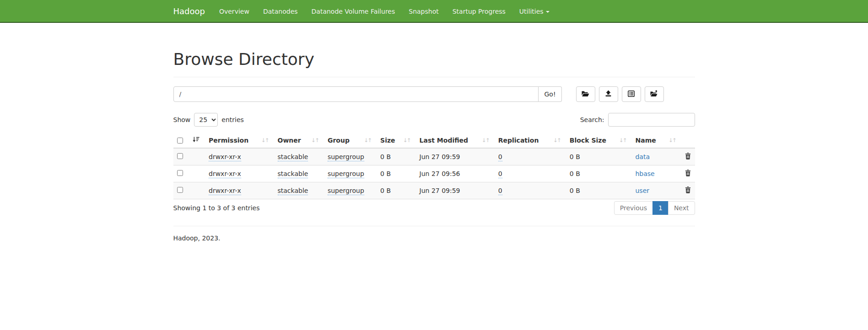 This screenshot has height=330, width=868. Describe the element at coordinates (656, 141) in the screenshot. I see `header-name: Name↓↑` at that location.